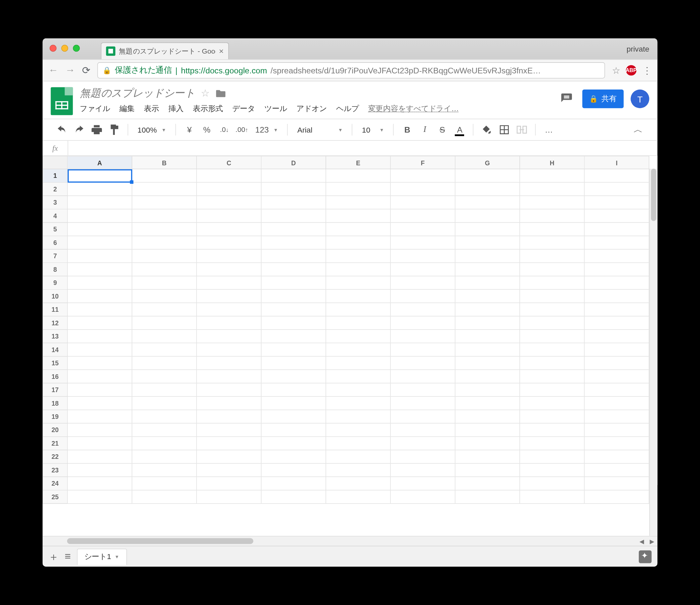  What do you see at coordinates (55, 256) in the screenshot?
I see `row-header: 7` at bounding box center [55, 256].